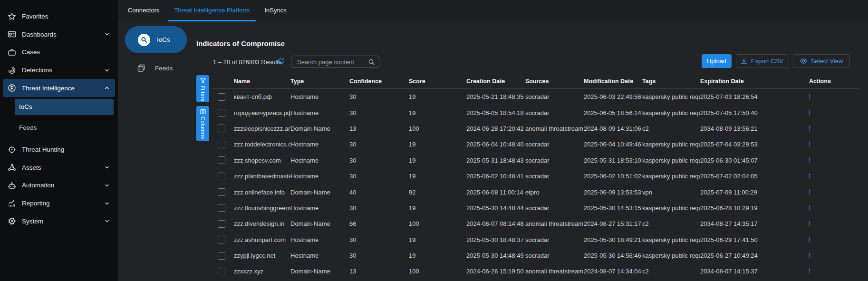  What do you see at coordinates (537, 128) in the screenshot?
I see `table-row: zzzsleepisnicezzz.ar Domain-Name 13 100 …` at bounding box center [537, 128].